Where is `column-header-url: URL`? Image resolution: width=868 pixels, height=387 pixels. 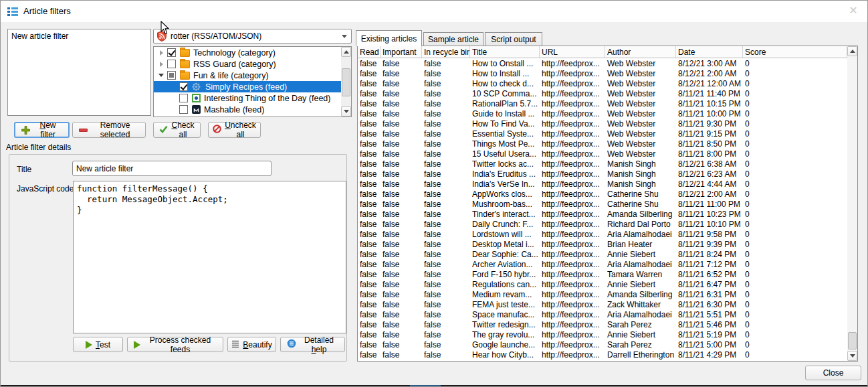 column-header-url: URL is located at coordinates (572, 52).